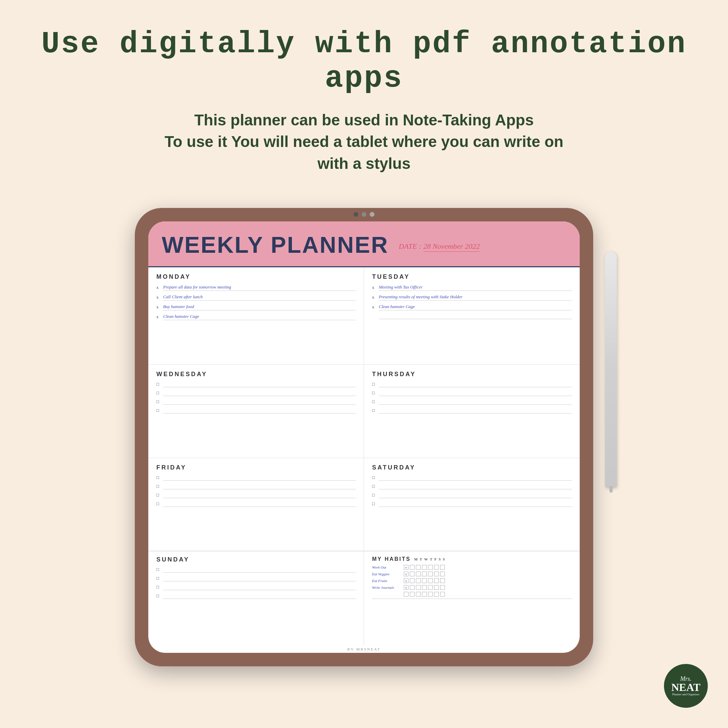 This screenshot has width=728, height=728. I want to click on footer-credit: BY MRSNEAT, so click(364, 649).